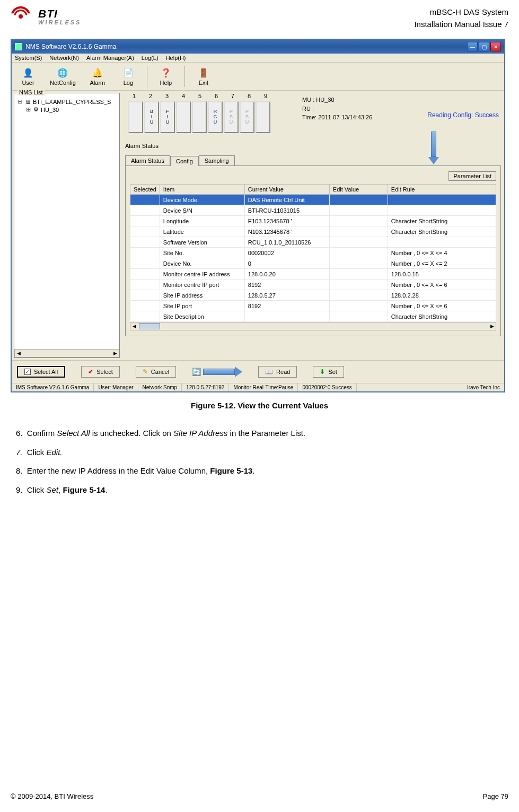 Image resolution: width=519 pixels, height=812 pixels. What do you see at coordinates (313, 221) in the screenshot?
I see `table-row: LongitudeE103.12345678 'Character ShortS…` at bounding box center [313, 221].